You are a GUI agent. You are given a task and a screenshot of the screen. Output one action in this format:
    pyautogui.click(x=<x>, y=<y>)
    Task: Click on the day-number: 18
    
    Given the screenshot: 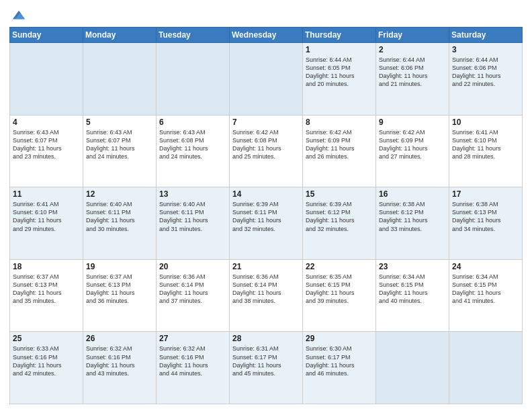 What is the action you would take?
    pyautogui.click(x=46, y=267)
    